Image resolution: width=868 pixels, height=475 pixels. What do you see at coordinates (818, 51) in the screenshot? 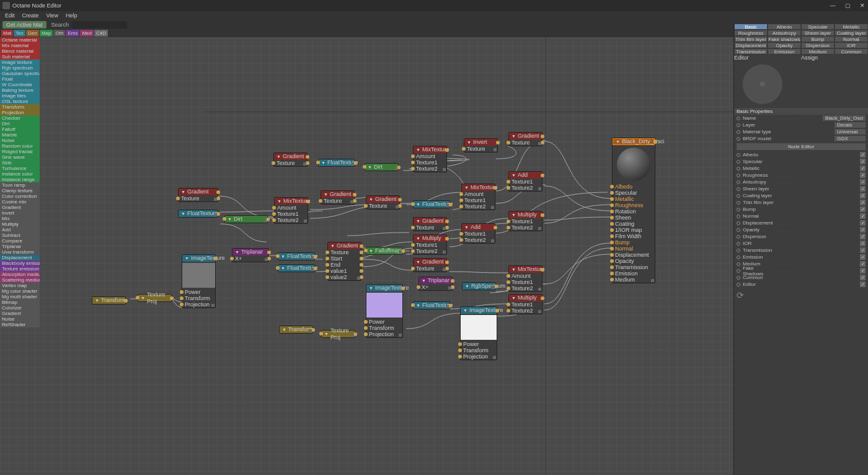
I see `tab-medium: Medium` at bounding box center [818, 51].